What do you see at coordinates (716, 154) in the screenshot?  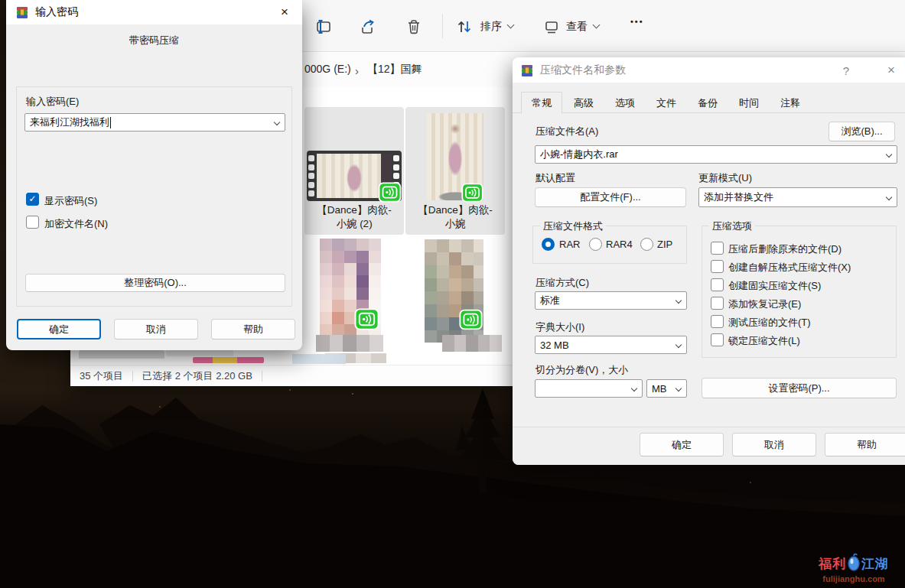 I see `archive-name-combo: 小婉-情趣内衣.rar` at bounding box center [716, 154].